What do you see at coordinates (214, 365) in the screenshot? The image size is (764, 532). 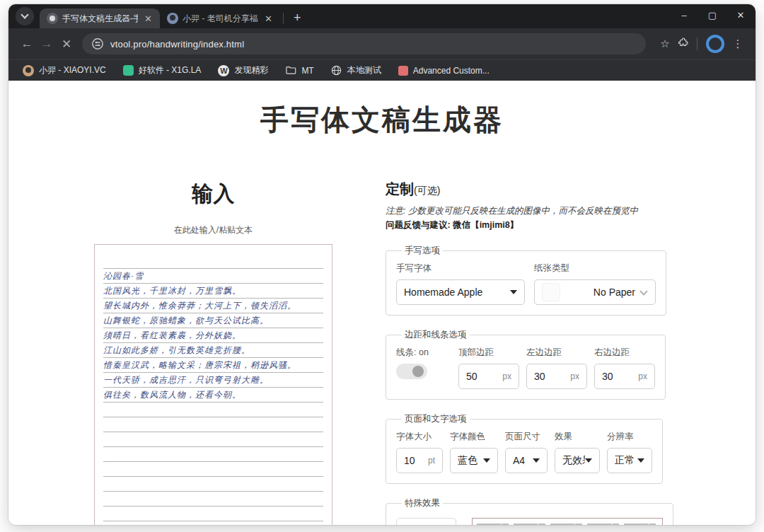 I see `handwriting-line: 惜秦皇汉武，略输文采；唐宗宋祖，稍逊风骚。` at bounding box center [214, 365].